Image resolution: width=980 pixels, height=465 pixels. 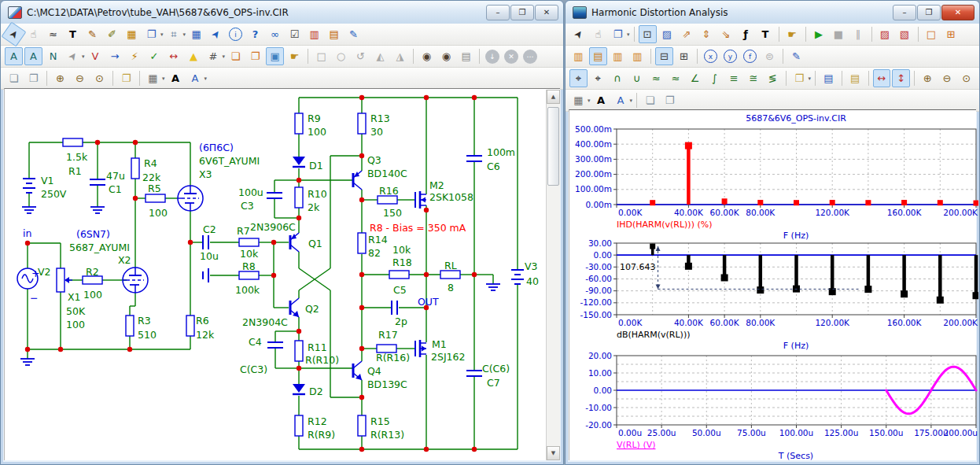 What do you see at coordinates (321, 57) in the screenshot?
I see `box-region-icon: □` at bounding box center [321, 57].